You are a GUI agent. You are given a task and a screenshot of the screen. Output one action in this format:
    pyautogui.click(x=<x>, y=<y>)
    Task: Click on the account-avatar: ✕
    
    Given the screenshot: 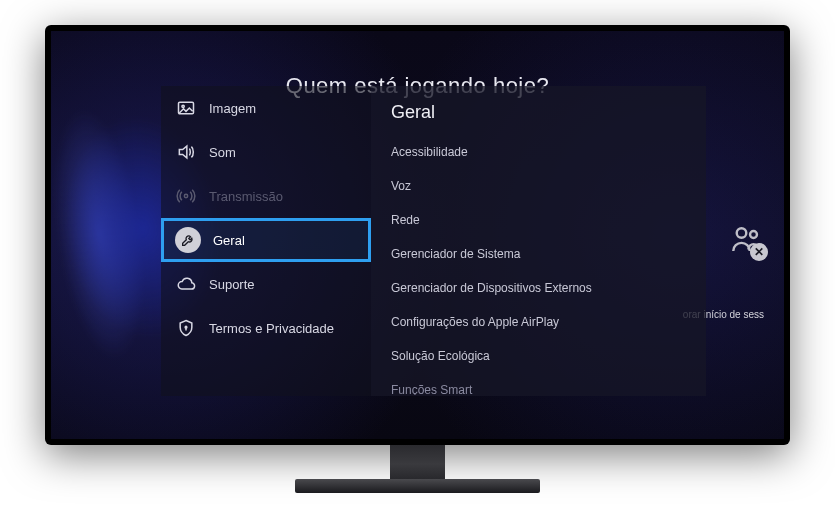 What is the action you would take?
    pyautogui.click(x=746, y=239)
    